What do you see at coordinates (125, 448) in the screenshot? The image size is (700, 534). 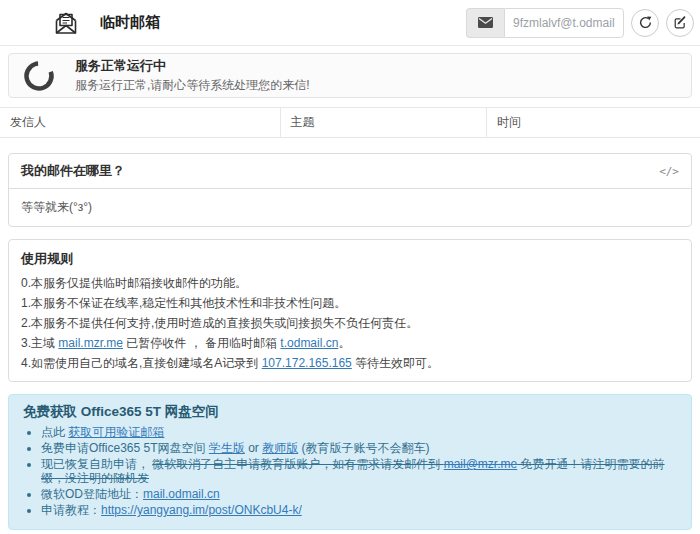 I see `inline-text: 免费申请Office365 5T网盘空间` at bounding box center [125, 448].